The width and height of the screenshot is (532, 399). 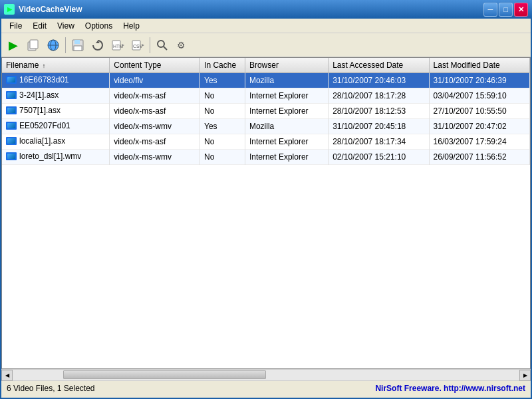 What do you see at coordinates (98, 45) in the screenshot?
I see `refresh-button` at bounding box center [98, 45].